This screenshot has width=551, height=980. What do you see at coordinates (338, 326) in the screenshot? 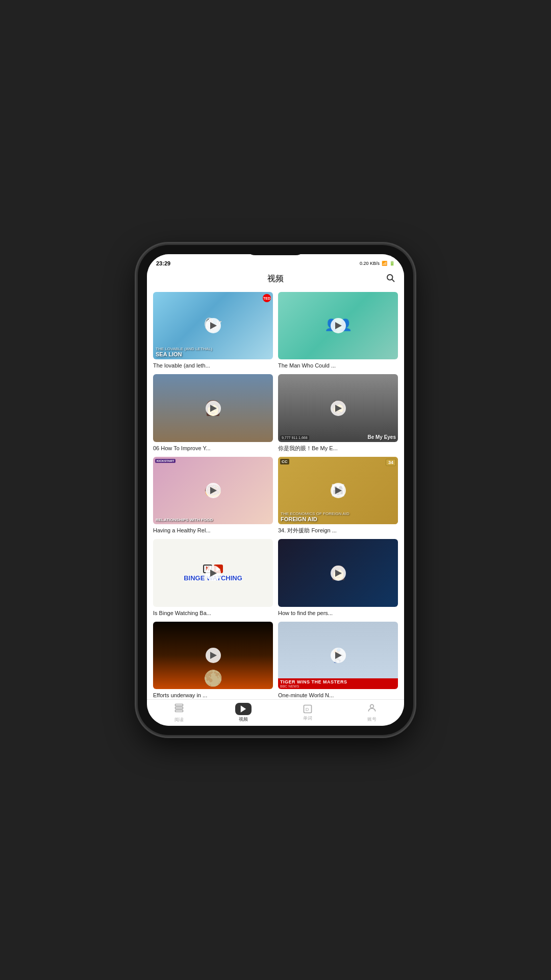
I see `video-thumb-2: 👤👤` at bounding box center [338, 326].